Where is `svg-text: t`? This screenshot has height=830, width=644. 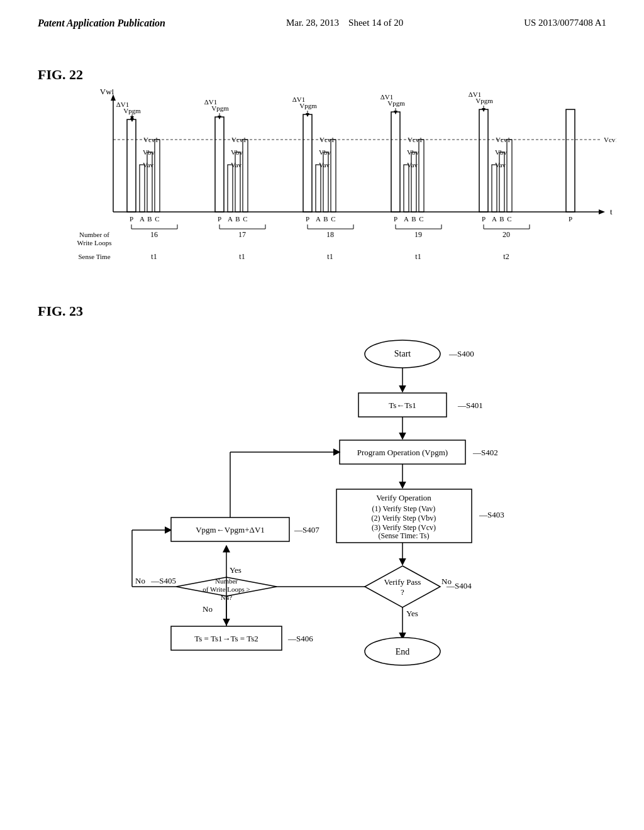 svg-text: t is located at coordinates (611, 211).